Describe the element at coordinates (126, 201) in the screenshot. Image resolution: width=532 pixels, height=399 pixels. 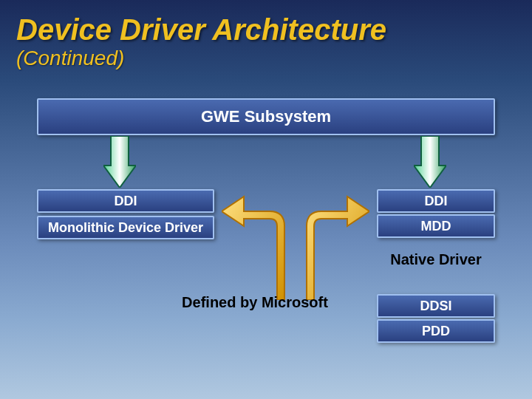
I see `ddi-left-block: DDI` at that location.